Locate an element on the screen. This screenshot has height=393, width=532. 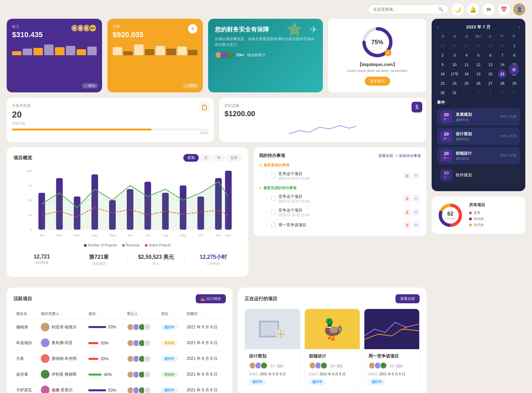
cal-day-20: 20 is located at coordinates (491, 74).